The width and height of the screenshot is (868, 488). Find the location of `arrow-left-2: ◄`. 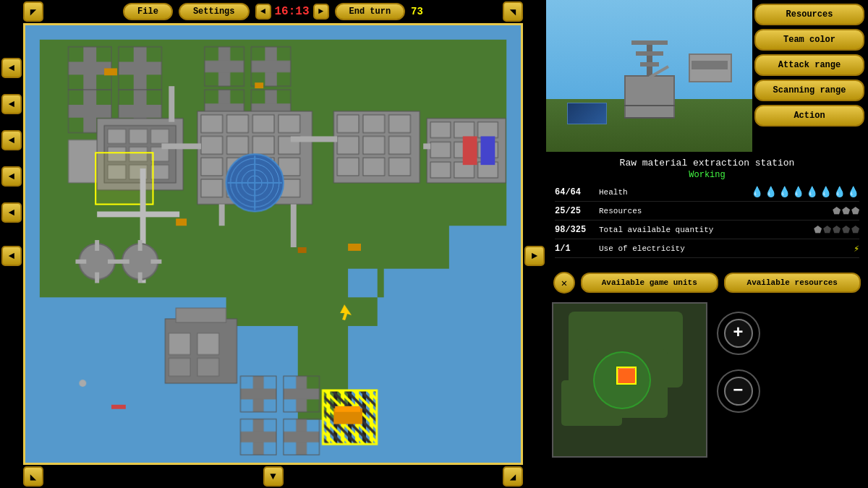

arrow-left-2: ◄ is located at coordinates (12, 104).